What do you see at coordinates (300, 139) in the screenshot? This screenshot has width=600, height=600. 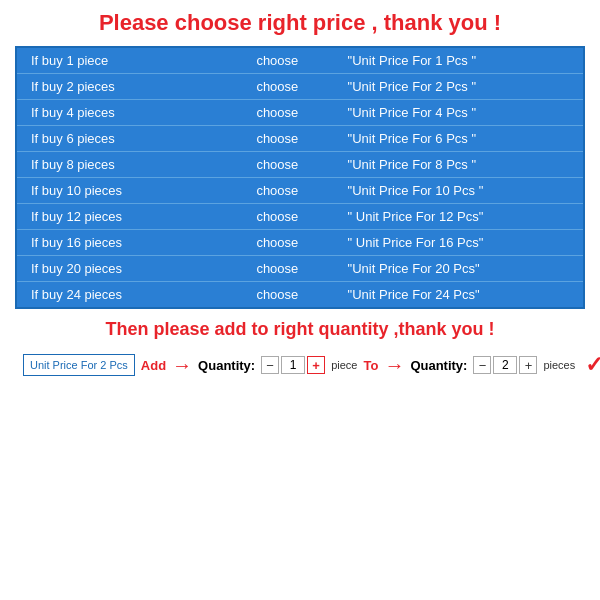 I see `table-row: If buy 6 pieceschoose"Unit Price For 6 P…` at bounding box center [300, 139].